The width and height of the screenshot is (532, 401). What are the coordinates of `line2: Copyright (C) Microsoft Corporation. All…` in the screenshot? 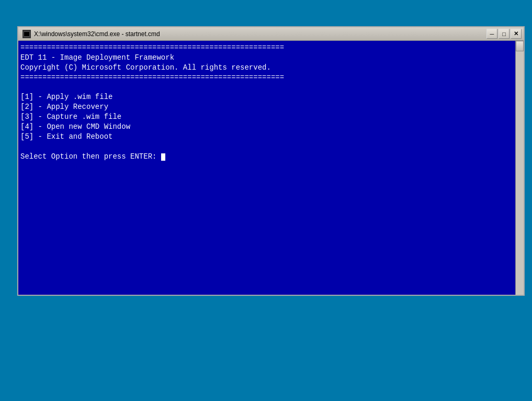 It's located at (145, 68).